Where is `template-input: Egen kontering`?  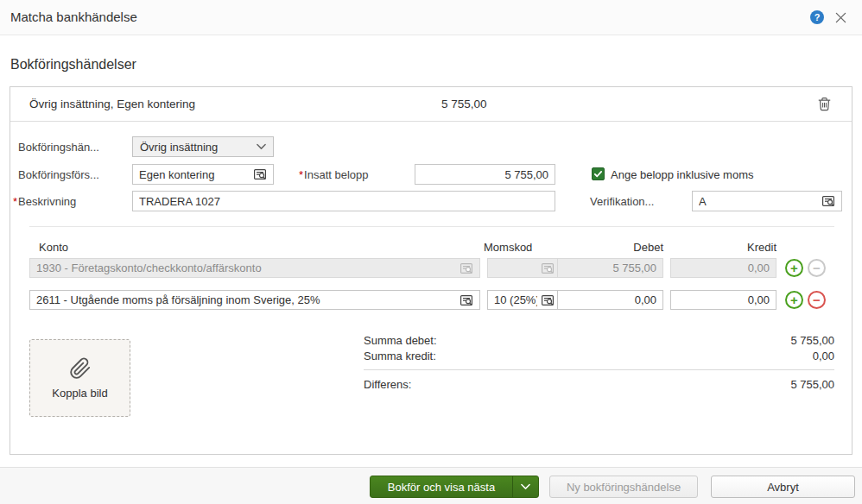 template-input: Egen kontering is located at coordinates (203, 174).